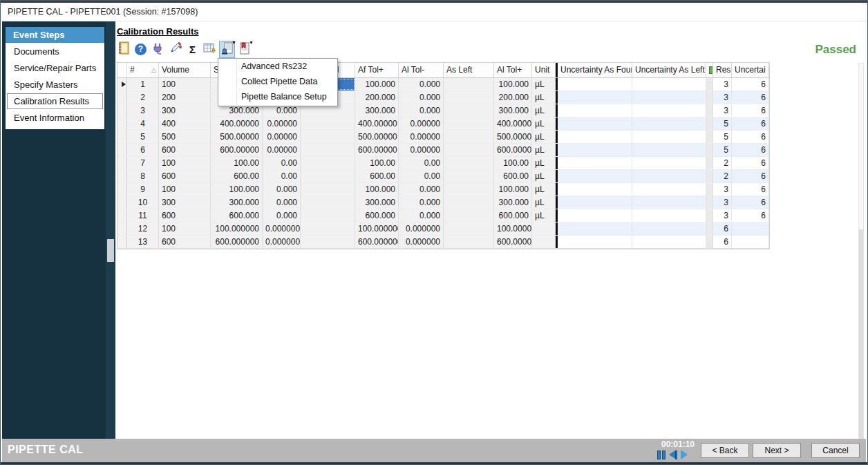 The height and width of the screenshot is (465, 868). Describe the element at coordinates (55, 117) in the screenshot. I see `sidebar-item-event-information: Event Information` at that location.